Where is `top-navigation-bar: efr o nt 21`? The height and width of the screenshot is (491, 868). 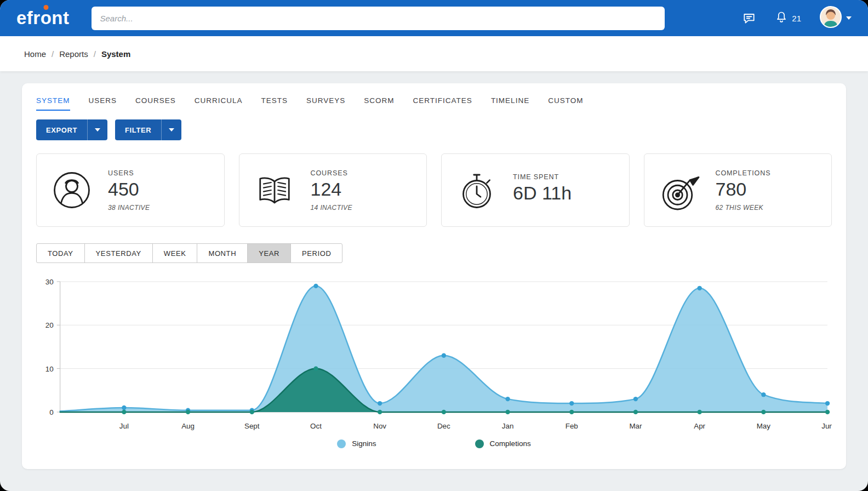 top-navigation-bar: efr o nt 21 is located at coordinates (434, 18).